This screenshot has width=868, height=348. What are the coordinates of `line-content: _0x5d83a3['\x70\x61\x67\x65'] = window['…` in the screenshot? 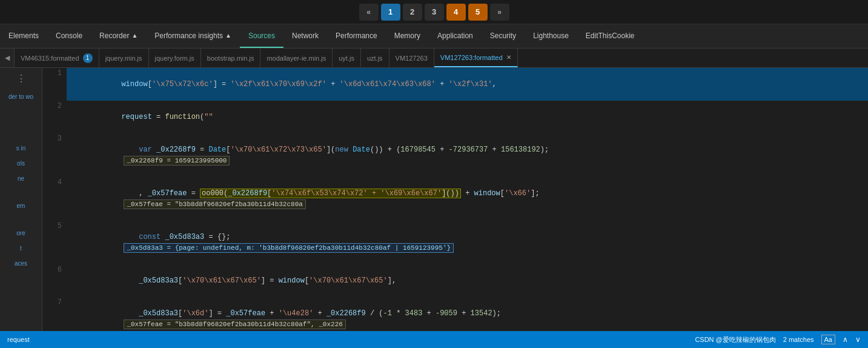 It's located at (468, 281).